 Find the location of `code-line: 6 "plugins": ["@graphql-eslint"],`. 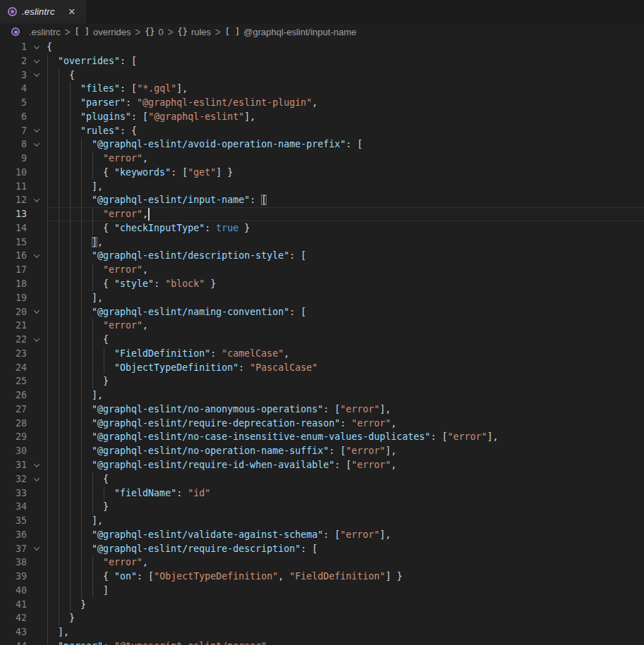

code-line: 6 "plugins": ["@graphql-eslint"], is located at coordinates (322, 117).